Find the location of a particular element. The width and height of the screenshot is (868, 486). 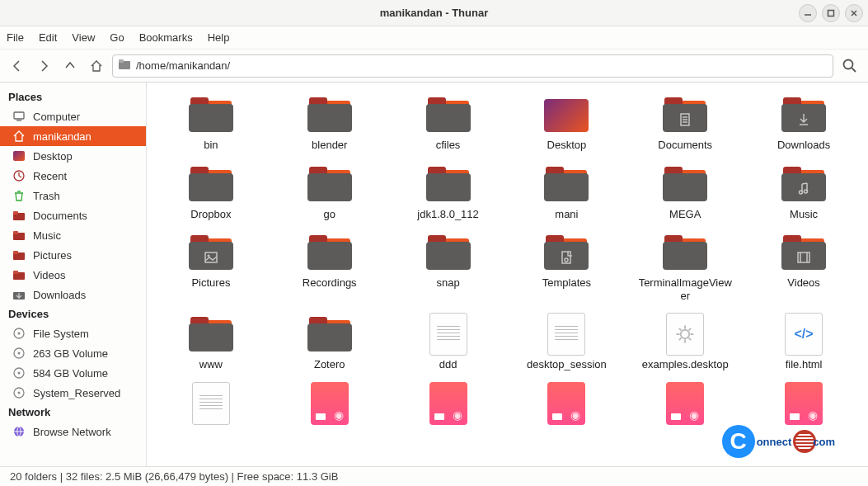

maximize-button is located at coordinates (831, 13).